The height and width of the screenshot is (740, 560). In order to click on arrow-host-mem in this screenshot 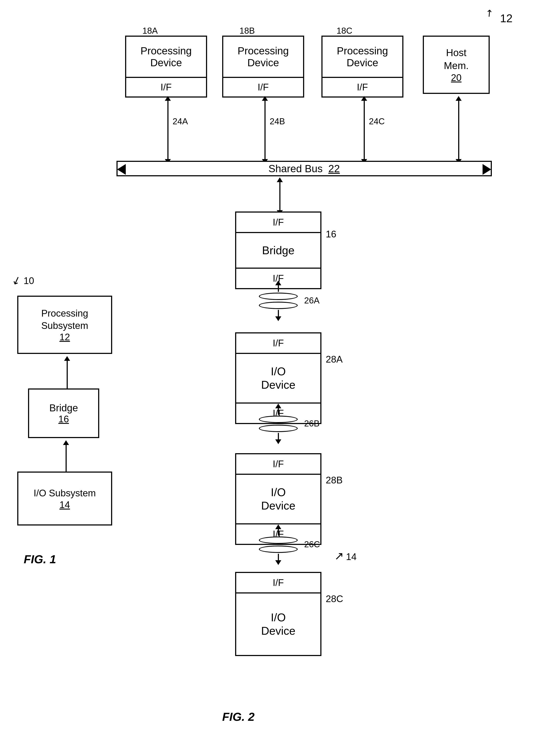, I will do `click(459, 130)`.